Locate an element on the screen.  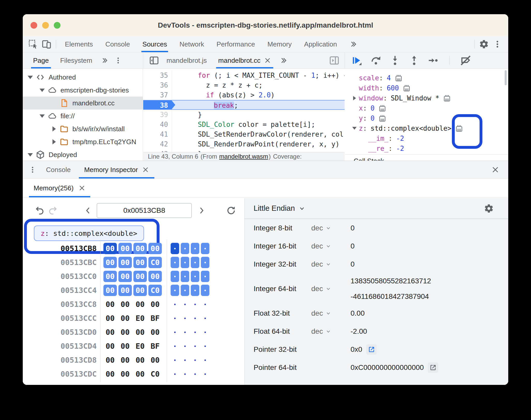
drawer-tab-memory-inspector: Memory Inspector is located at coordinates (117, 170).